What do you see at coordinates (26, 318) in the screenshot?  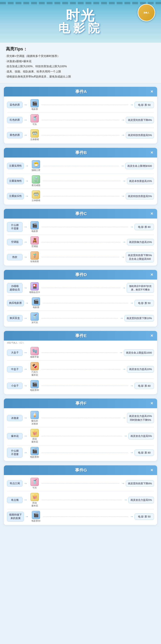 I see `arrow1-D-2: →` at bounding box center [26, 318].